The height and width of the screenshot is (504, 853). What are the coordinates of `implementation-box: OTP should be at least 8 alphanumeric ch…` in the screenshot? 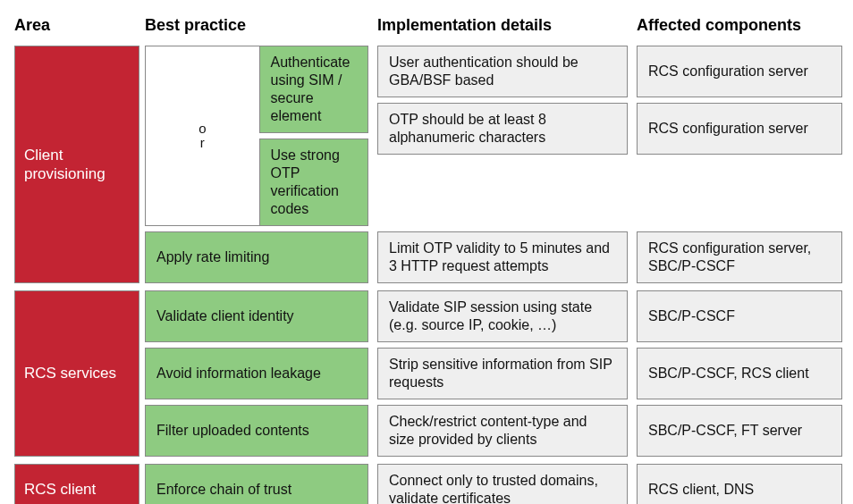 It's located at (503, 129).